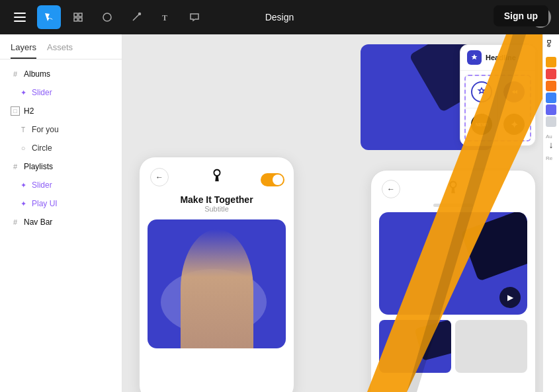  Describe the element at coordinates (551, 62) in the screenshot. I see `color-swatch-yellow` at that location.